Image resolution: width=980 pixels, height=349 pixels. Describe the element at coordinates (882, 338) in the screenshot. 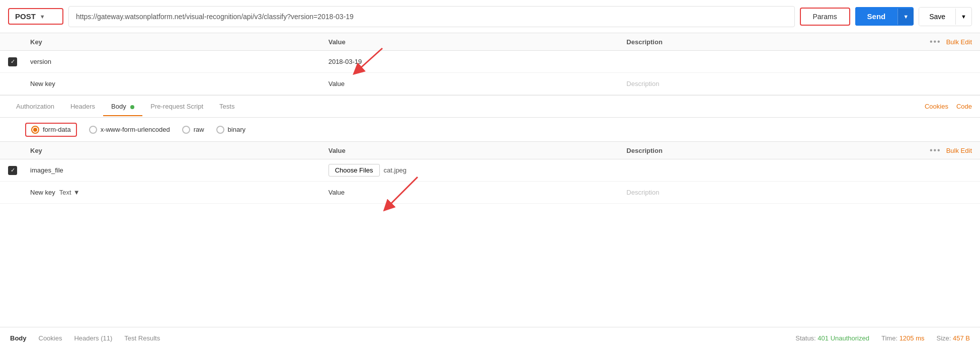

I see `status-right: Status: 401 Unauthorized Time: 1205 ms S…` at that location.